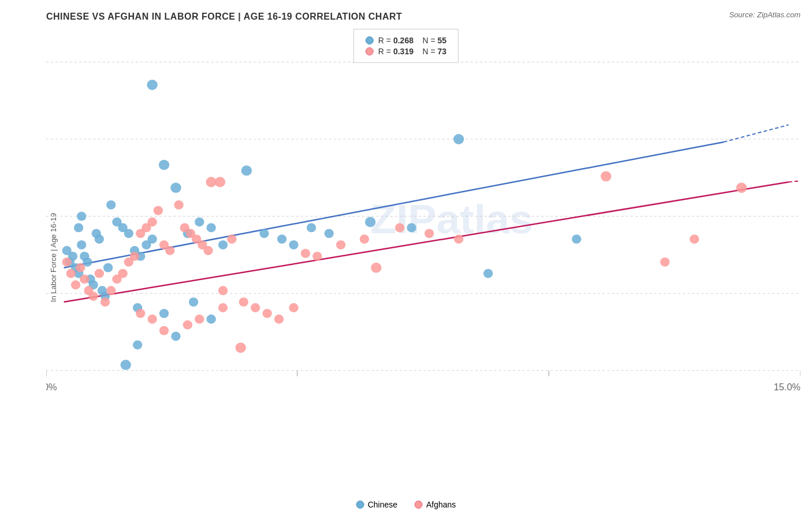 Image resolution: width=812 pixels, height=515 pixels. I want to click on legend-row-afghans: R = 0.319 N = 73, so click(406, 51).